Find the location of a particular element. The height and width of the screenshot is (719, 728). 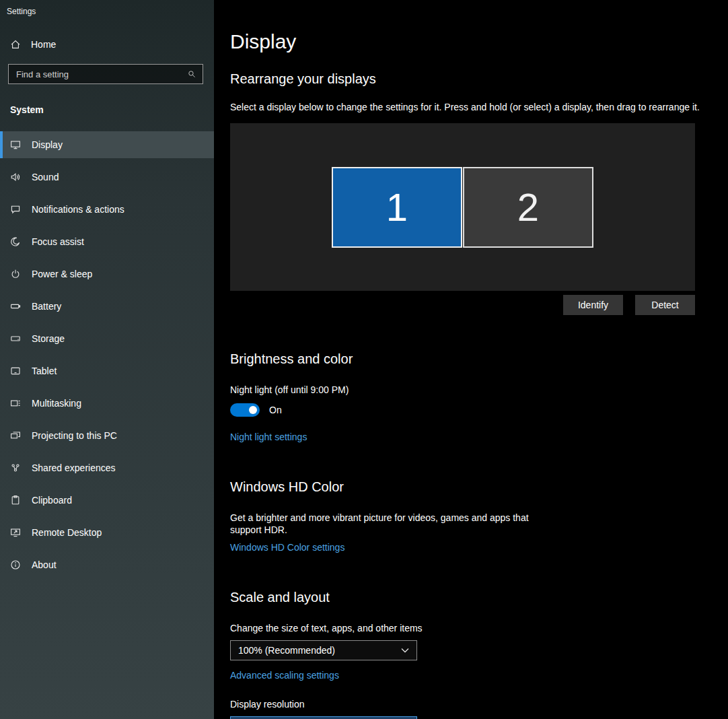

scale-dropdown: 100% (Recommended) is located at coordinates (324, 650).